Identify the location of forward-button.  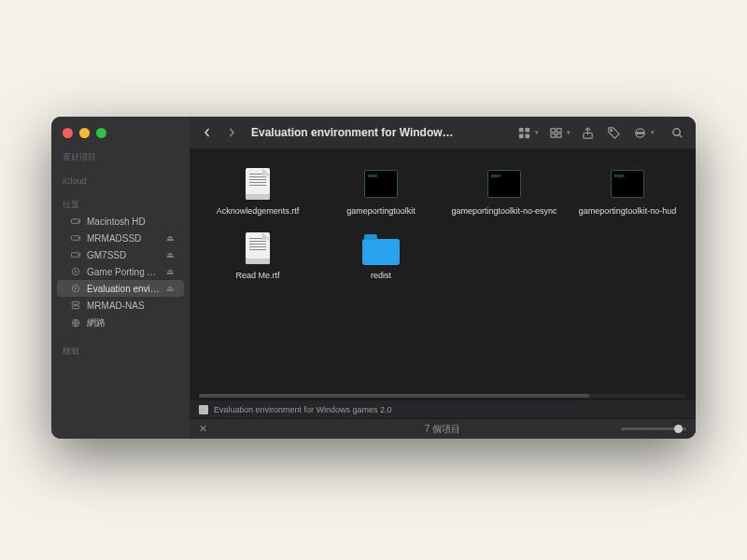
(232, 133).